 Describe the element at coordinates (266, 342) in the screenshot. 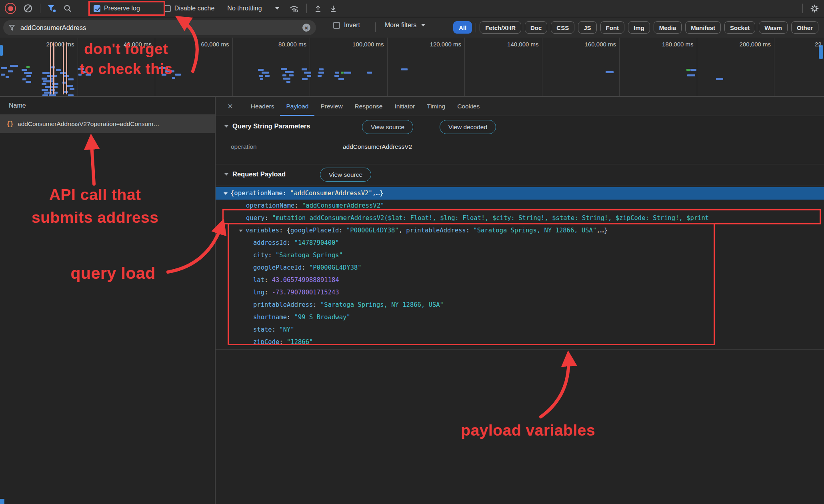

I see `payload-key-segment: zipCode` at that location.